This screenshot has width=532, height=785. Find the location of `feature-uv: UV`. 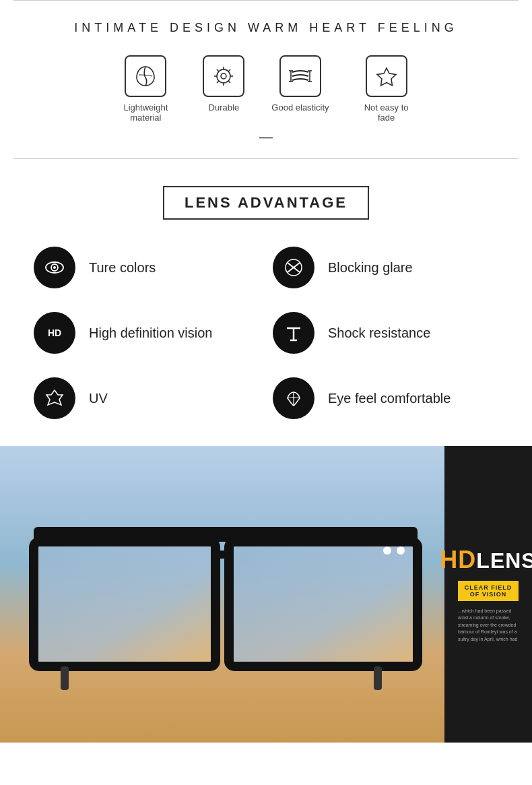

feature-uv: UV is located at coordinates (147, 398).